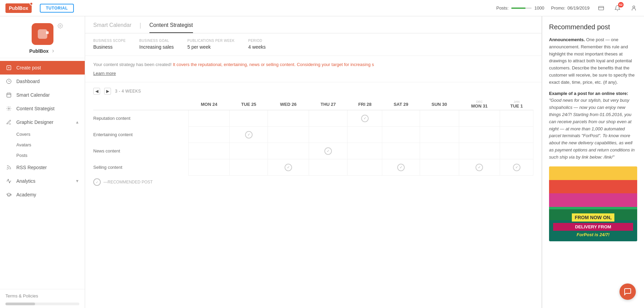 This screenshot has height=308, width=644. I want to click on rec-para2-bold: Example of a post for an online store:, so click(589, 93).